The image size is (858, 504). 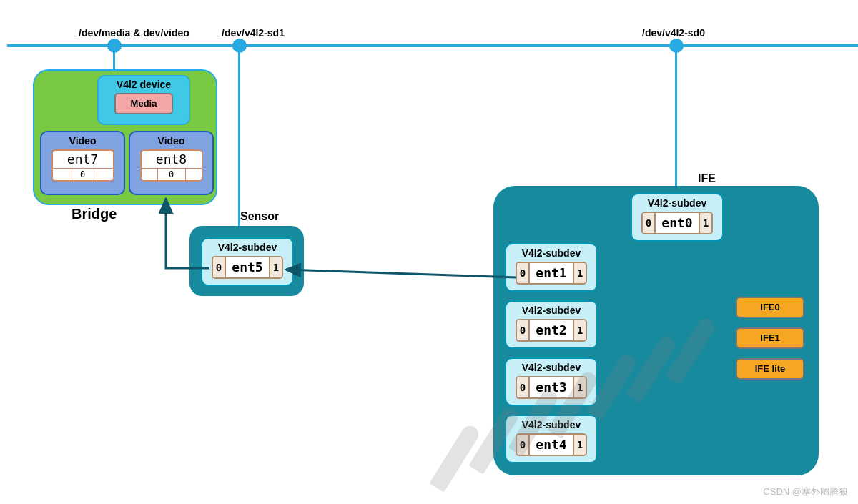 I want to click on media-device: Media, so click(x=144, y=104).